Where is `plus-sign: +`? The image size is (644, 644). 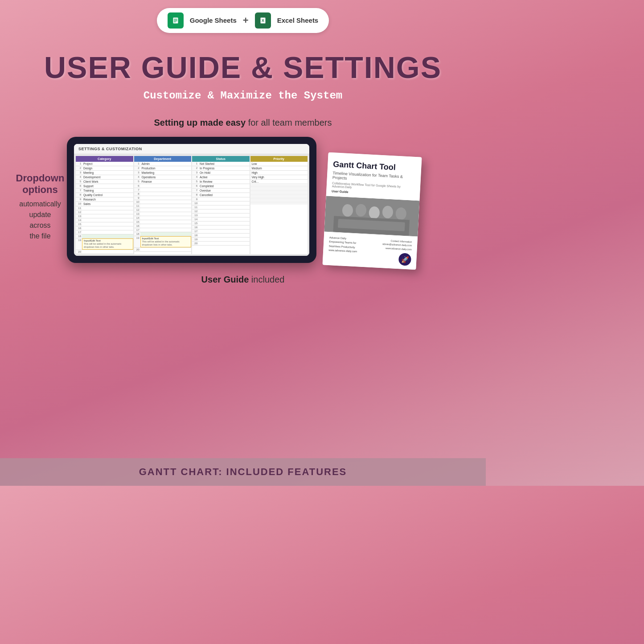 plus-sign: + is located at coordinates (246, 21).